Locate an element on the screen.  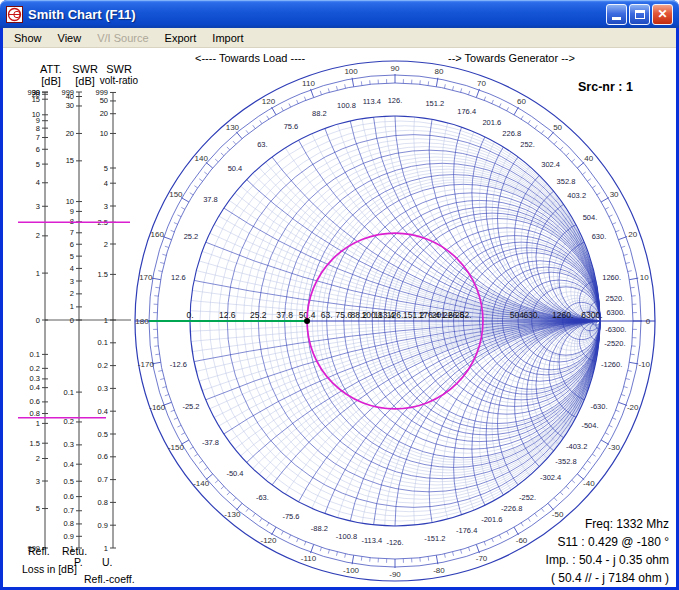
footer-loss: Loss in [dB] is located at coordinates (50, 569).